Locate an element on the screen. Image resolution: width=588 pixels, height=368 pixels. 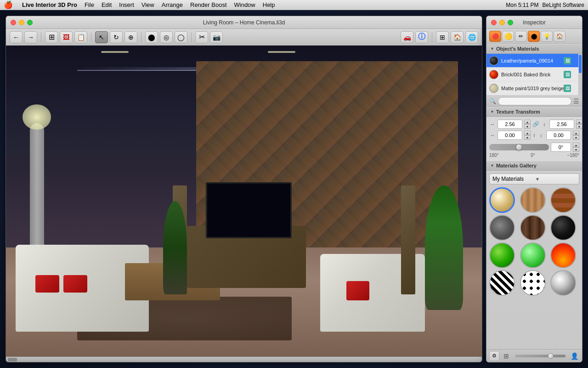
info-button: ⓘ is located at coordinates (422, 37).